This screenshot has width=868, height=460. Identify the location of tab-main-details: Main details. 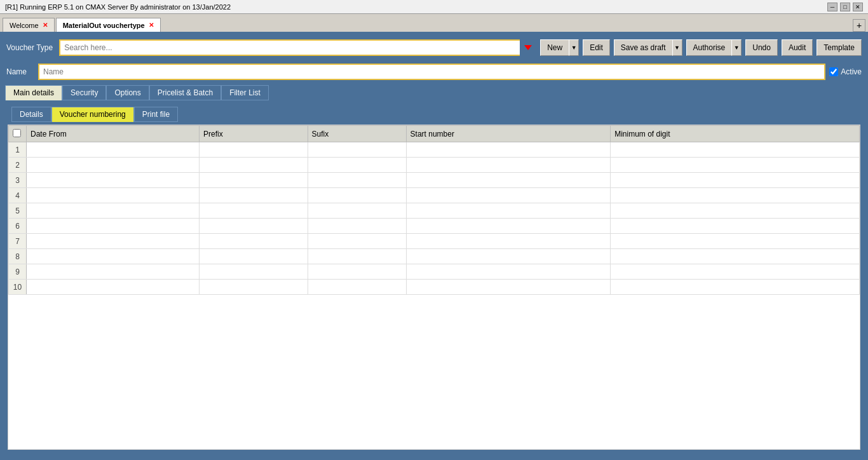
(34, 93).